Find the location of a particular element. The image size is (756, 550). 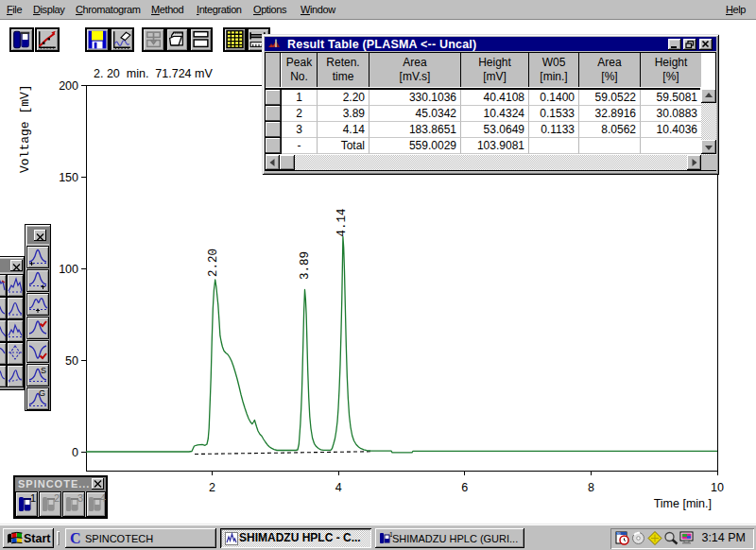

svg-text: 50 is located at coordinates (72, 361).